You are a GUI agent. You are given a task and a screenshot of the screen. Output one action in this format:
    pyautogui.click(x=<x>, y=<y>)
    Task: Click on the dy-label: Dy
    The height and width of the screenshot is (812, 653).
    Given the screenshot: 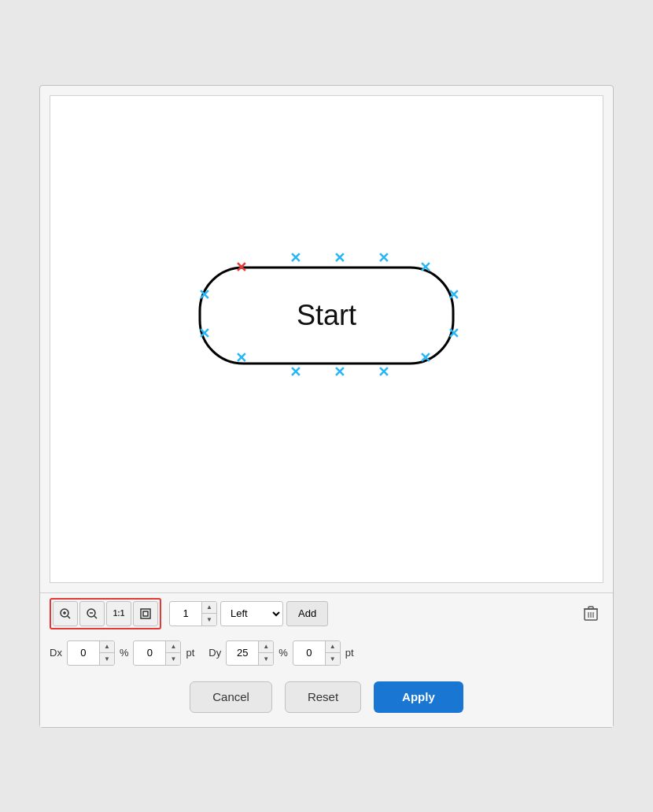 What is the action you would take?
    pyautogui.click(x=215, y=653)
    